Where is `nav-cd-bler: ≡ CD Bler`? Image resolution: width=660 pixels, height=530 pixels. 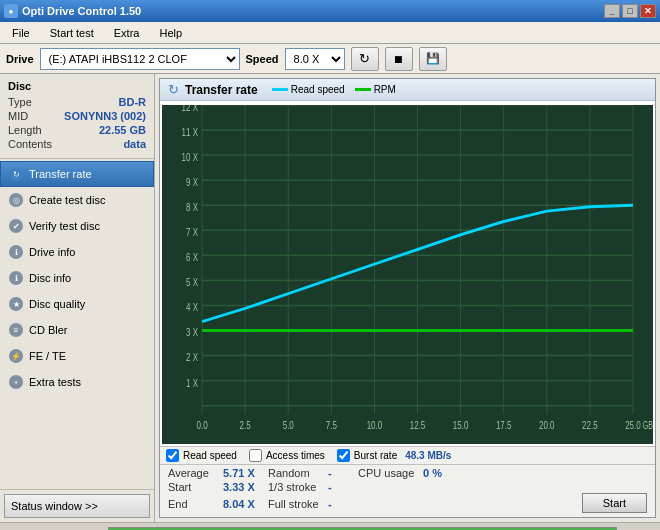 nav-cd-bler: ≡ CD Bler is located at coordinates (77, 330).